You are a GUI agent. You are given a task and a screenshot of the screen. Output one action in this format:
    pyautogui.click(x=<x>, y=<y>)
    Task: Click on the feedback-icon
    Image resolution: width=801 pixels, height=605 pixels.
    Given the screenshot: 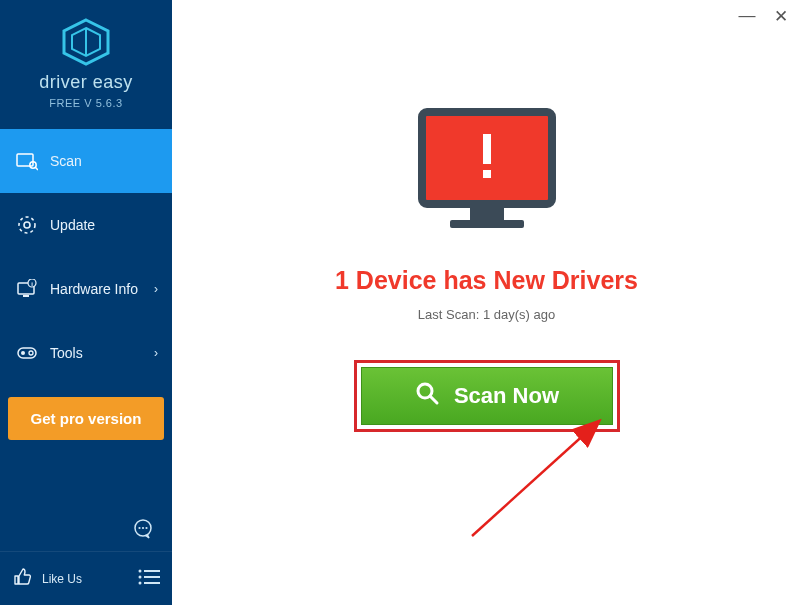 What is the action you would take?
    pyautogui.click(x=144, y=530)
    